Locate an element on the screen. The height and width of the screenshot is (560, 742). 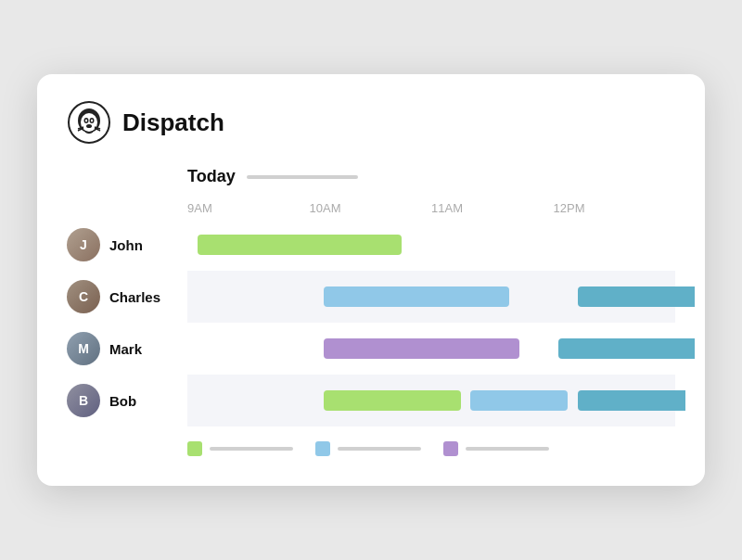
legend-dot-blue is located at coordinates (323, 449).